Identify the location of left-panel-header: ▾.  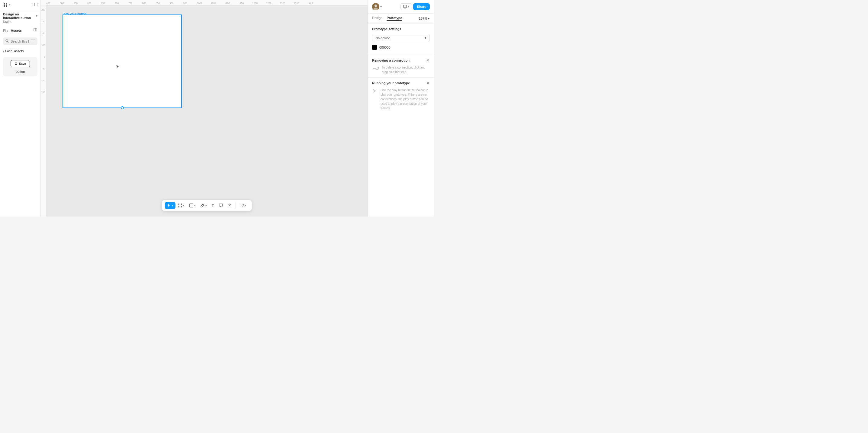
(20, 5).